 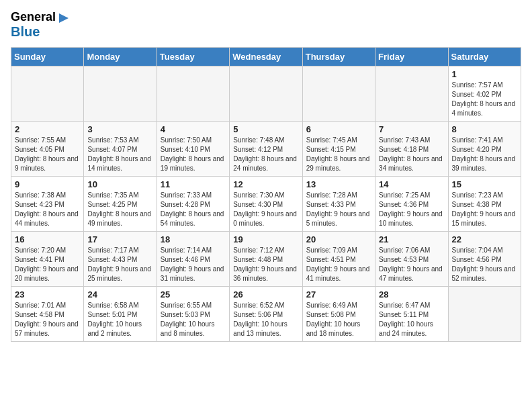 I want to click on day-number: 7, so click(x=411, y=129).